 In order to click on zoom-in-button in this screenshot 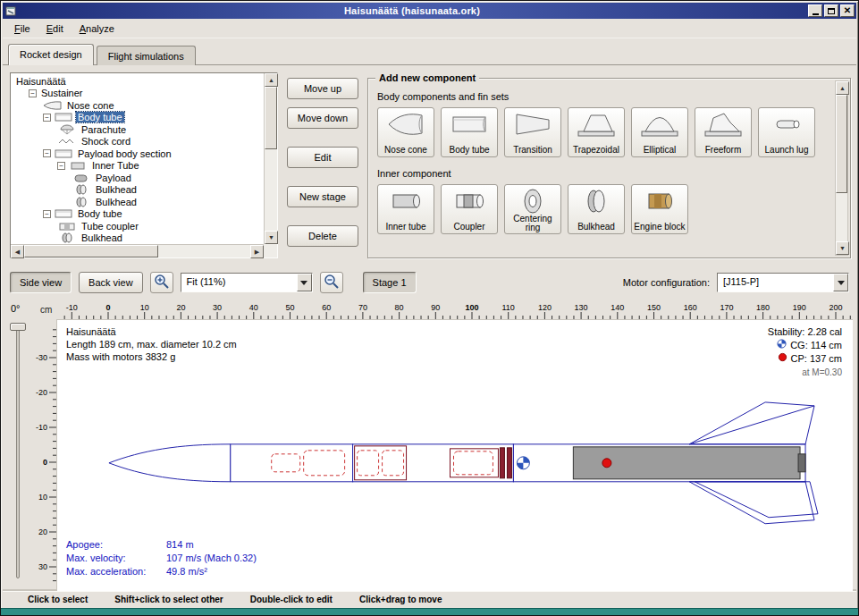, I will do `click(162, 283)`.